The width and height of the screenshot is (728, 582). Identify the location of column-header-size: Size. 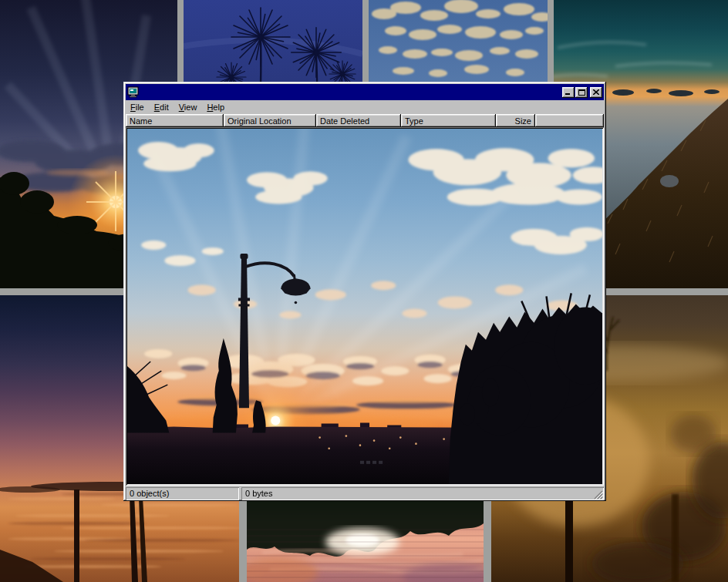
(515, 120).